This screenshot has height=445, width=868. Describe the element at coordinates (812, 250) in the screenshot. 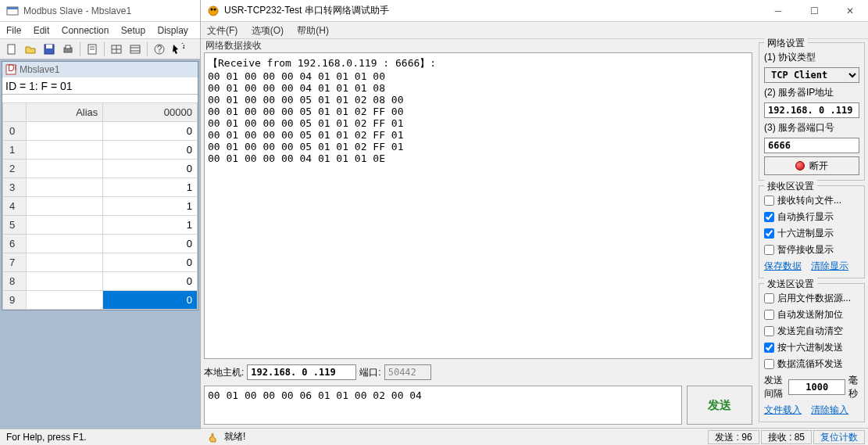

I see `pause-recv-checkbox: 暂停接收显示` at that location.